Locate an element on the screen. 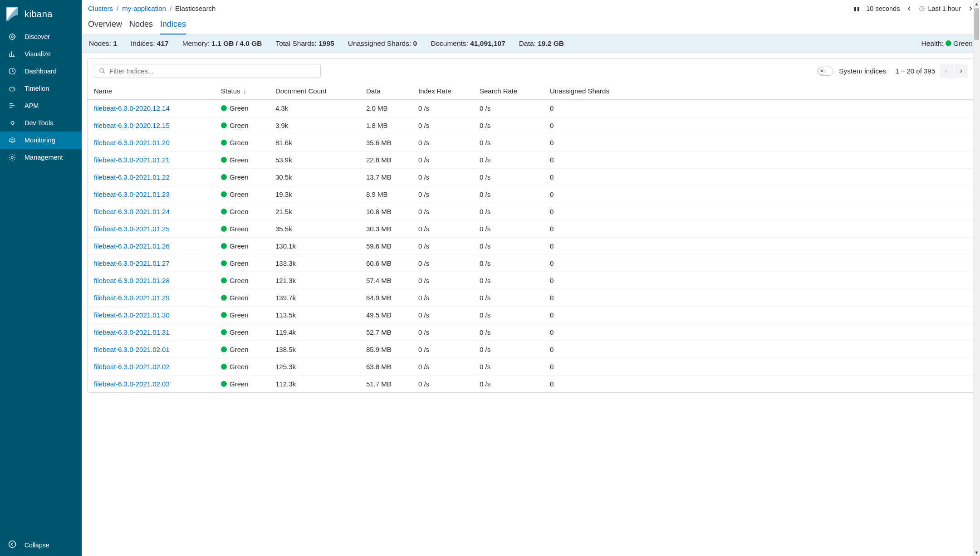 Image resolution: width=980 pixels, height=556 pixels. cell-document-count: 53.9k is located at coordinates (314, 160).